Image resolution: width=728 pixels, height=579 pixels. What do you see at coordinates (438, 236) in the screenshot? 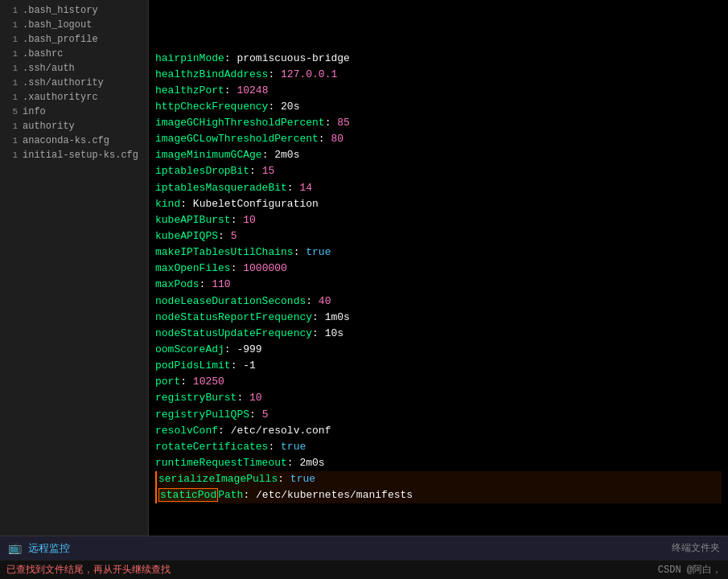
I see `code-line: kubeAPIQPS: 5` at bounding box center [438, 236].